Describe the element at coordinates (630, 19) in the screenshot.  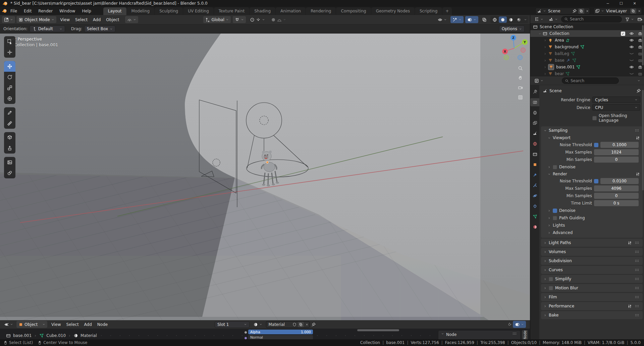
I see `outliner-filter-dropdown` at that location.